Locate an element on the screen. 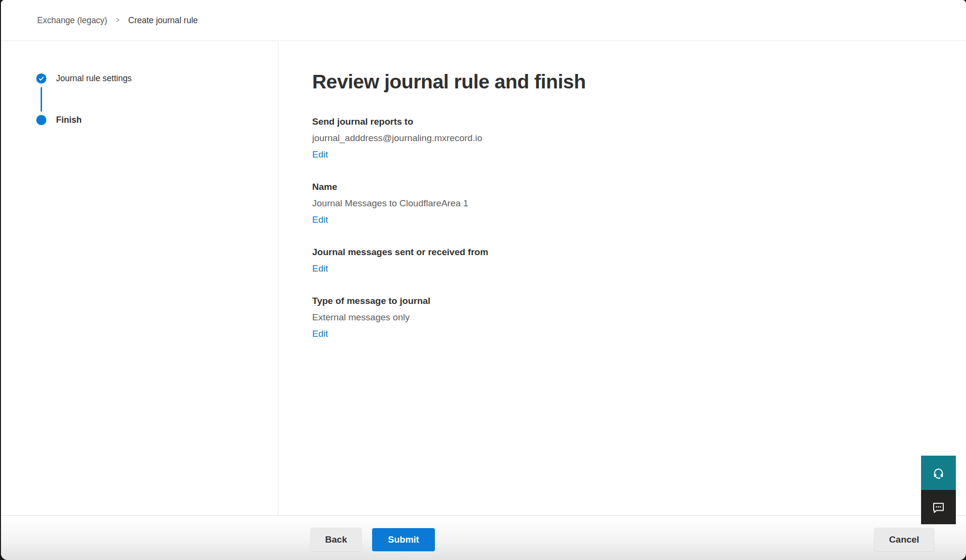 The width and height of the screenshot is (966, 560). section-value: Journal Messages to CloudflareArea 1 is located at coordinates (629, 203).